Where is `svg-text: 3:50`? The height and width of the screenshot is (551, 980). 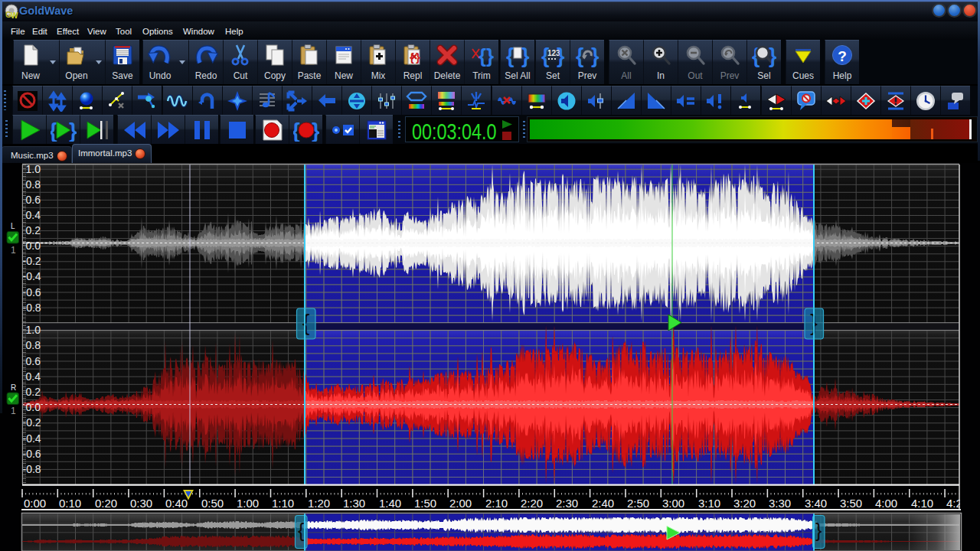 svg-text: 3:50 is located at coordinates (851, 504).